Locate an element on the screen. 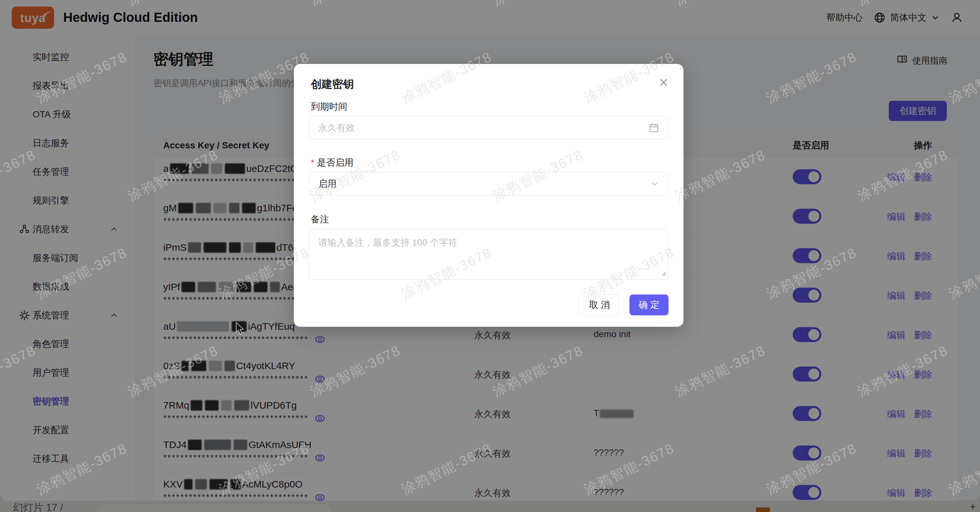  enabled-select: 启用 is located at coordinates (488, 184).